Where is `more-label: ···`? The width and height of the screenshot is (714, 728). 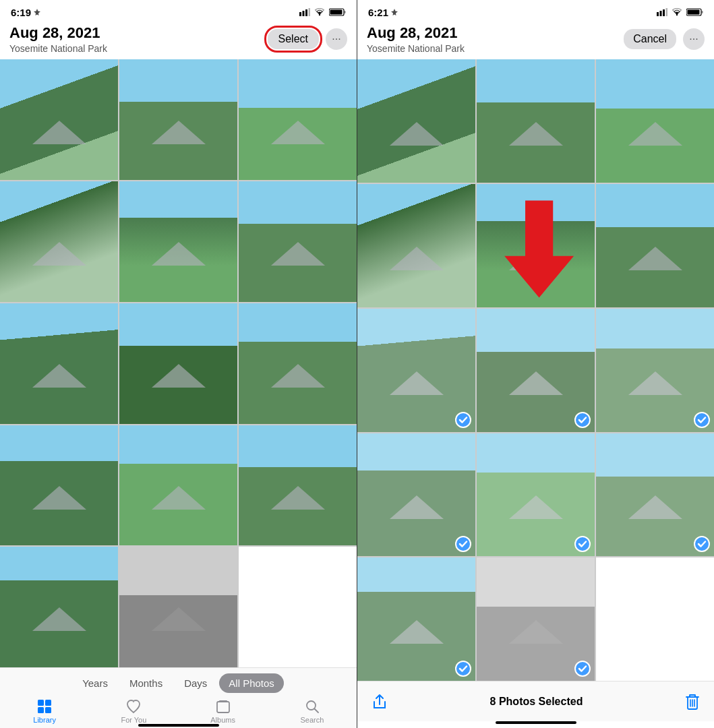
more-label: ··· is located at coordinates (336, 39).